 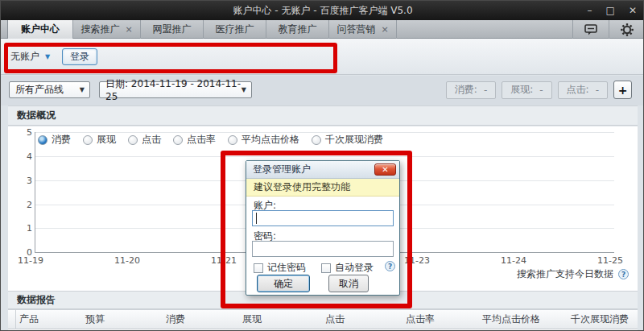 What do you see at coordinates (40, 29) in the screenshot?
I see `tab-account-center: 账户中心` at bounding box center [40, 29].